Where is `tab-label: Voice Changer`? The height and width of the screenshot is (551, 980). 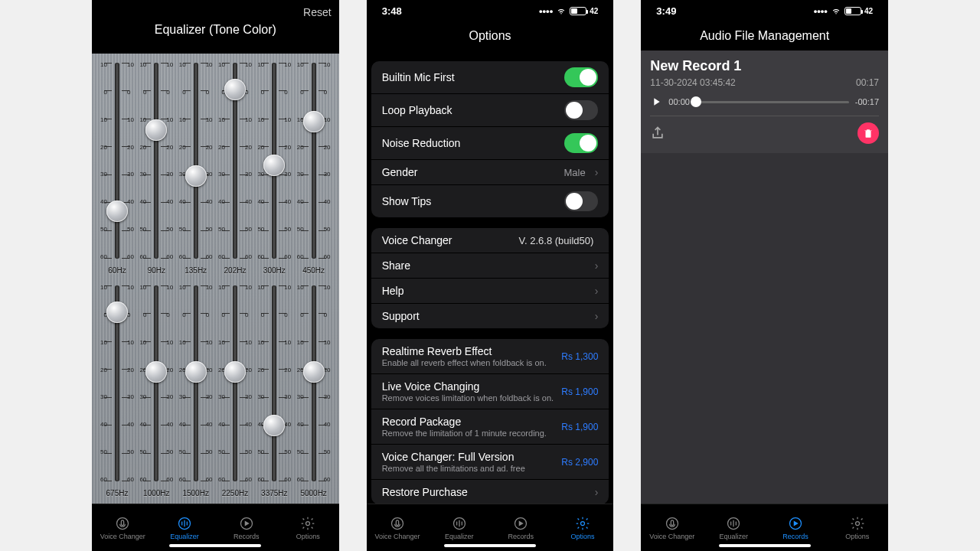 tab-label: Voice Changer is located at coordinates (672, 536).